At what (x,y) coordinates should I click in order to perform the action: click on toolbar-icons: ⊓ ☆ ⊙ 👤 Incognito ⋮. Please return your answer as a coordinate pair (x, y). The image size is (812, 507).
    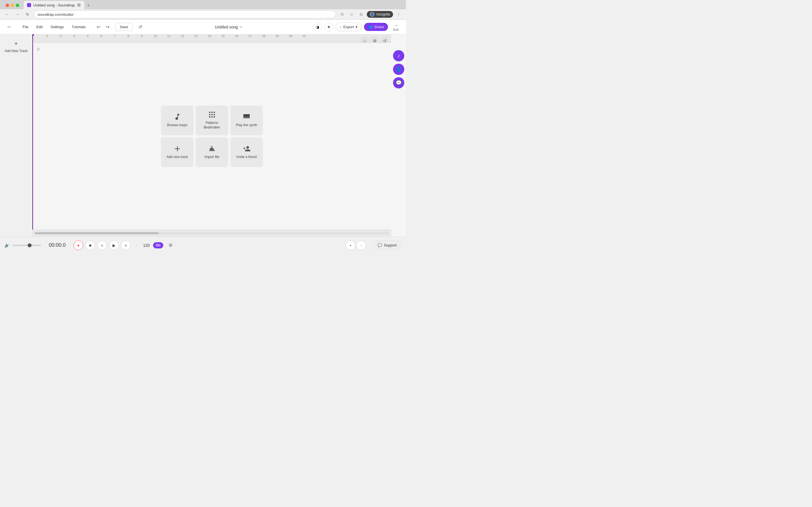
    Looking at the image, I should click on (370, 14).